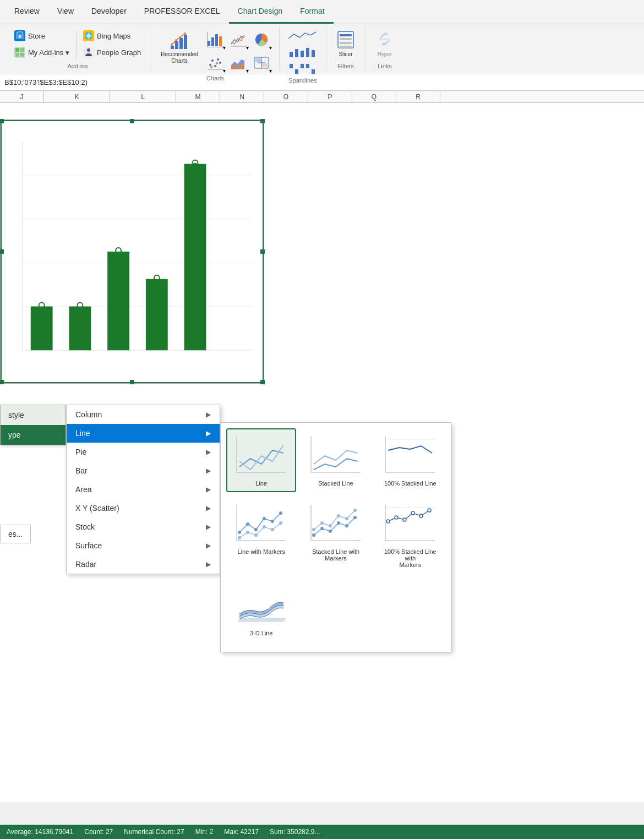  I want to click on tab-review: Review, so click(27, 12).